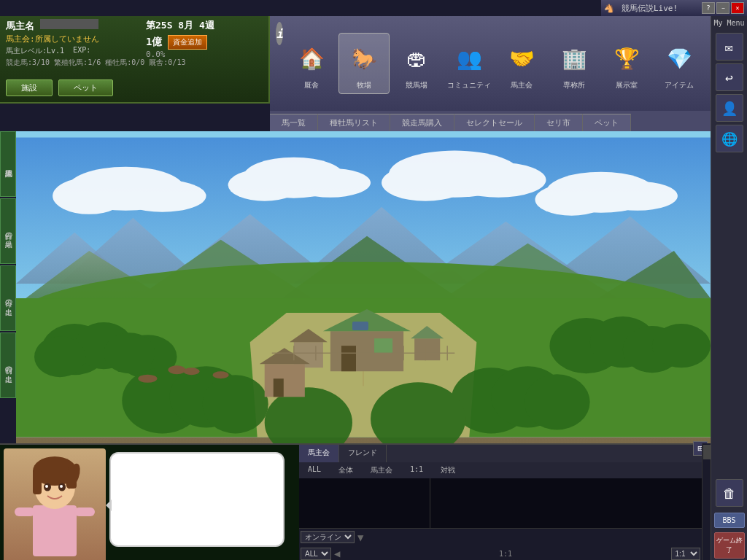 This screenshot has height=560, width=747. What do you see at coordinates (82, 51) in the screenshot?
I see `exp-label: EXP:` at bounding box center [82, 51].